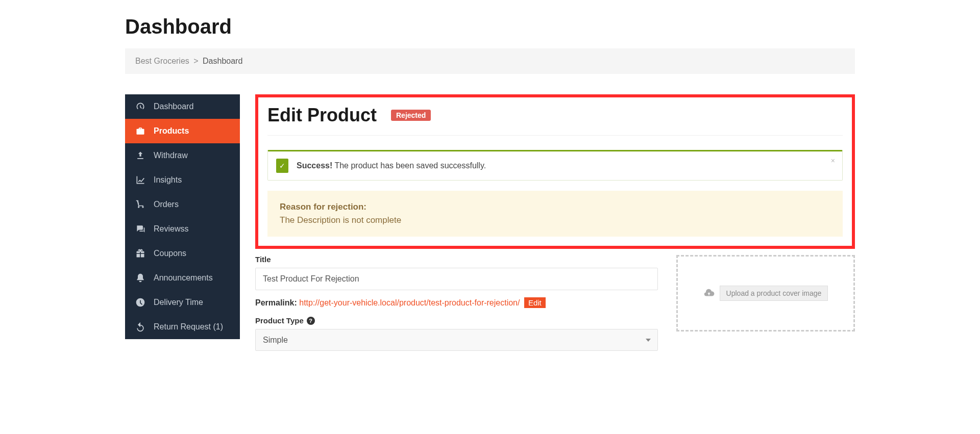 This screenshot has width=980, height=434. I want to click on sidebar-item-dashboard: Dashboard, so click(183, 107).